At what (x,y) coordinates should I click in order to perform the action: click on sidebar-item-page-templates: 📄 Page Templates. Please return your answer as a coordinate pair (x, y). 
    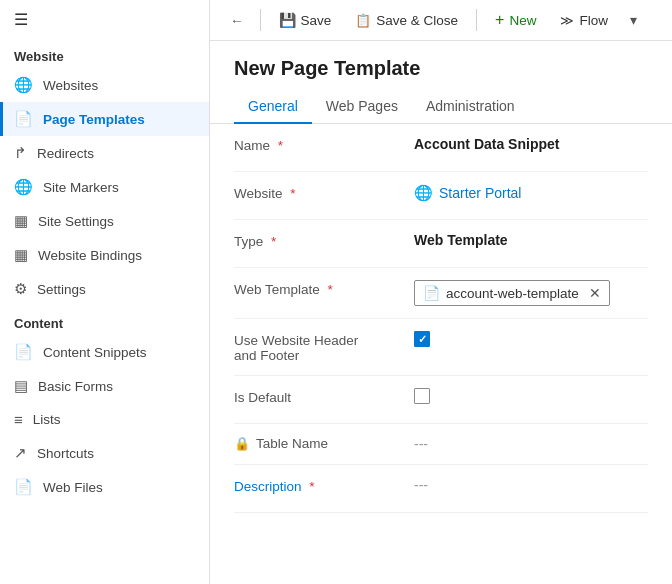
    Looking at the image, I should click on (104, 119).